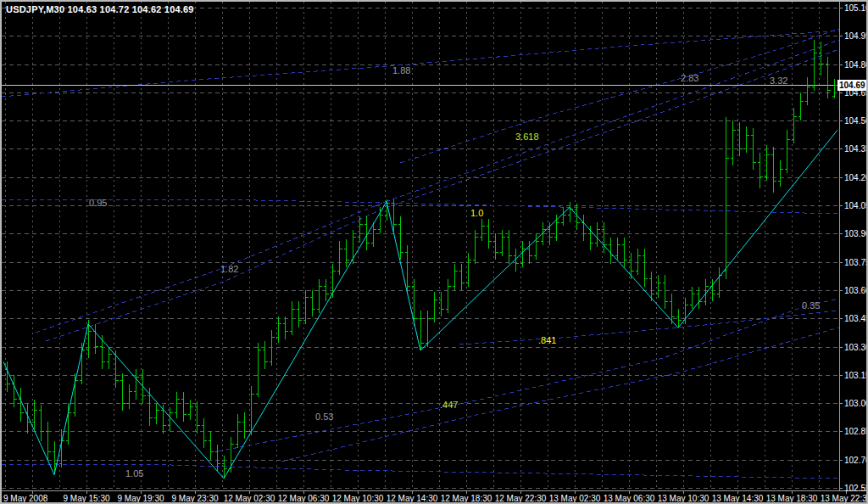  Describe the element at coordinates (86, 498) in the screenshot. I see `svg-text: 9 May 15:30` at that location.